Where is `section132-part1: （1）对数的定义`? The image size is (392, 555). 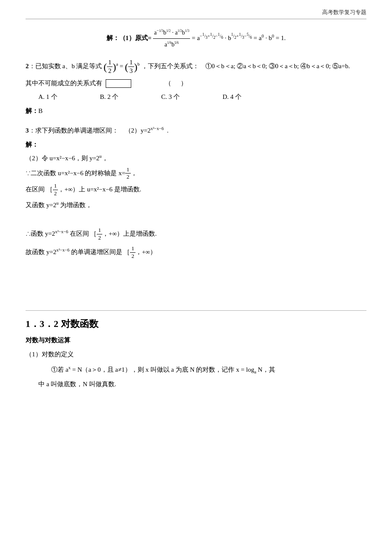
section132-part1: （1）对数的定义 is located at coordinates (196, 355).